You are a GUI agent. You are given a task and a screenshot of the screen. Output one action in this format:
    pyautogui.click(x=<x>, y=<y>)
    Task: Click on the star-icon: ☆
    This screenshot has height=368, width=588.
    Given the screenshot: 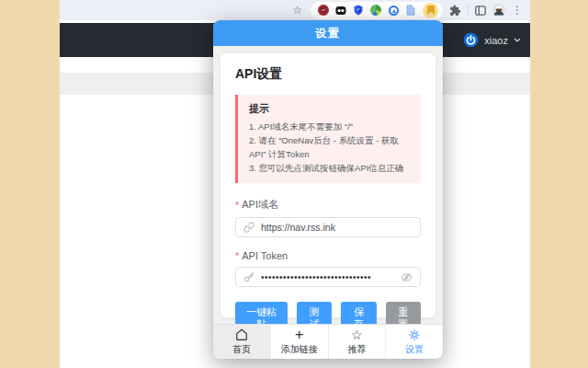 What is the action you would take?
    pyautogui.click(x=356, y=335)
    